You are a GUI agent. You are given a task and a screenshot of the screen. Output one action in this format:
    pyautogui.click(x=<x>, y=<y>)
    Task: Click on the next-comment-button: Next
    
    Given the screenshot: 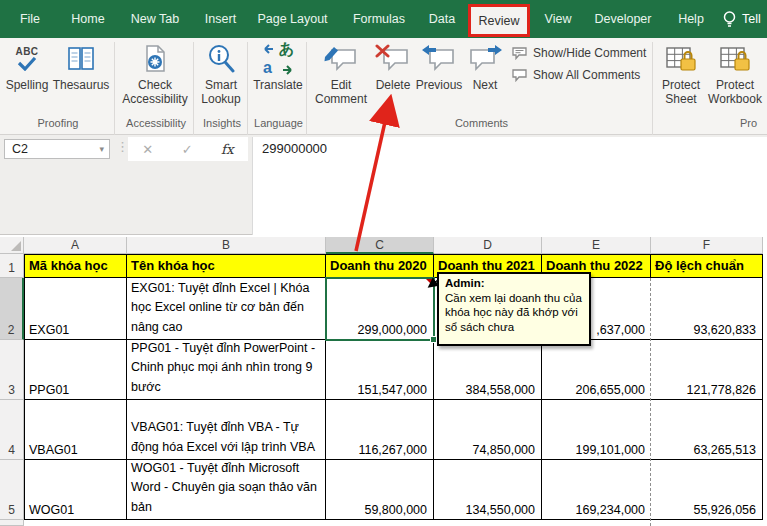 What is the action you would take?
    pyautogui.click(x=485, y=67)
    